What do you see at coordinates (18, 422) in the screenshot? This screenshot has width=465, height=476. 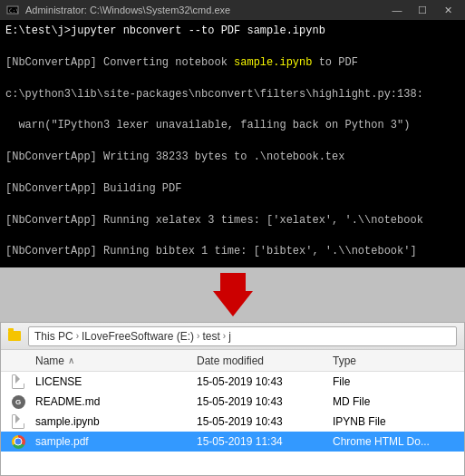 I see `file-icon-ipynb` at bounding box center [18, 422].